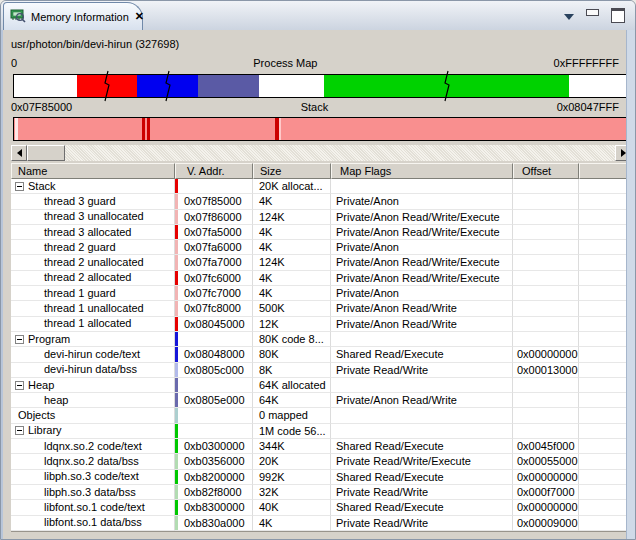 This screenshot has height=540, width=636. What do you see at coordinates (422, 202) in the screenshot?
I see `row-flags: Private/Anon` at bounding box center [422, 202].